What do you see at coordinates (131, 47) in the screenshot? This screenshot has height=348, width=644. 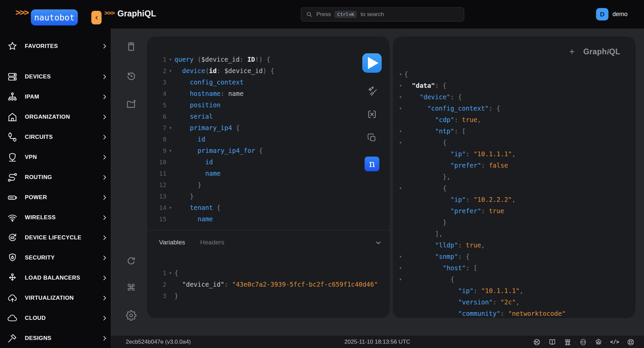 I see `docs-panel-icon` at bounding box center [131, 47].